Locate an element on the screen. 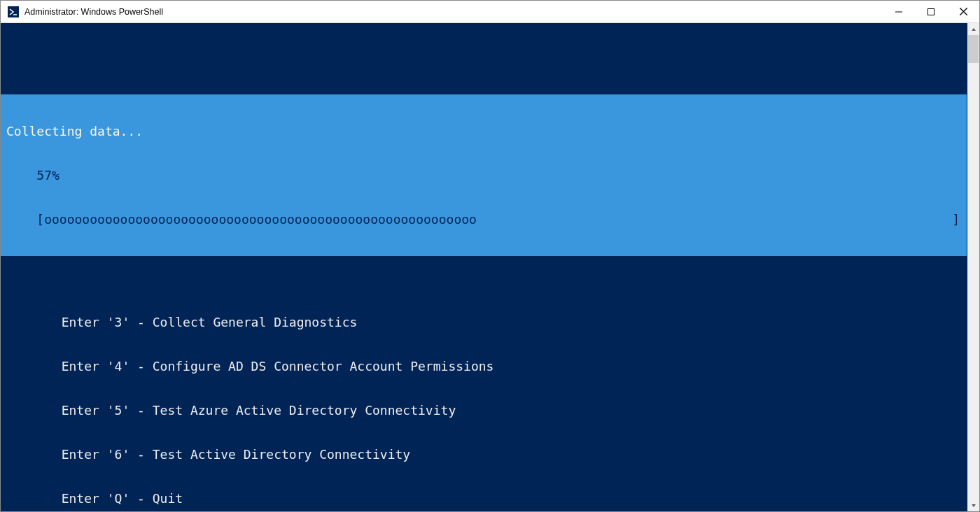 This screenshot has width=980, height=512. window-titlebar: Administrator: Windows PowerShell is located at coordinates (490, 12).